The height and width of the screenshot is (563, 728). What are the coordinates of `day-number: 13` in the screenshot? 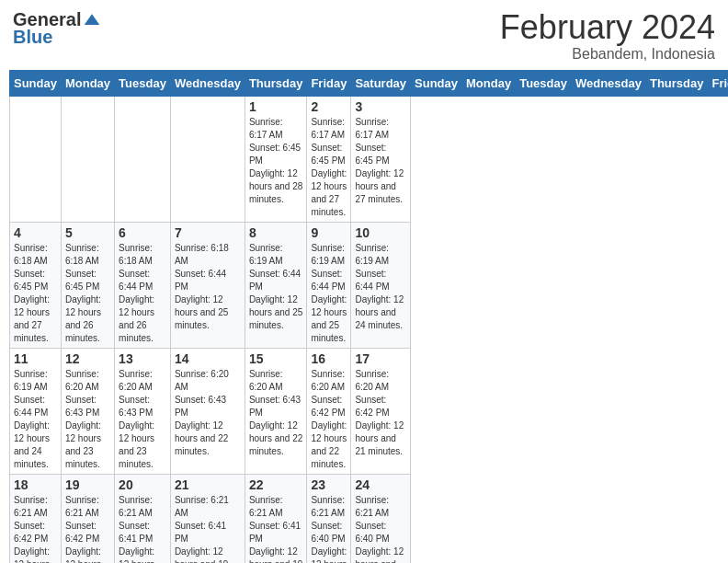 It's located at (142, 359).